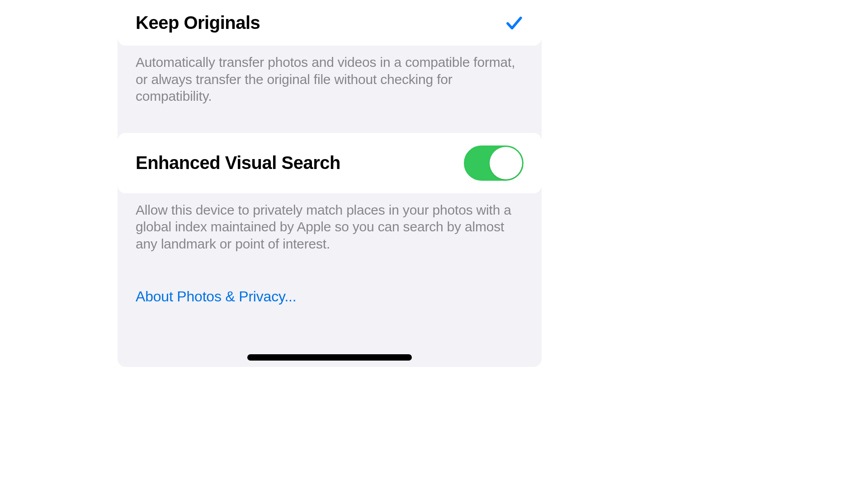 This screenshot has height=488, width=868. I want to click on keep-originals-label: Keep Originals, so click(198, 23).